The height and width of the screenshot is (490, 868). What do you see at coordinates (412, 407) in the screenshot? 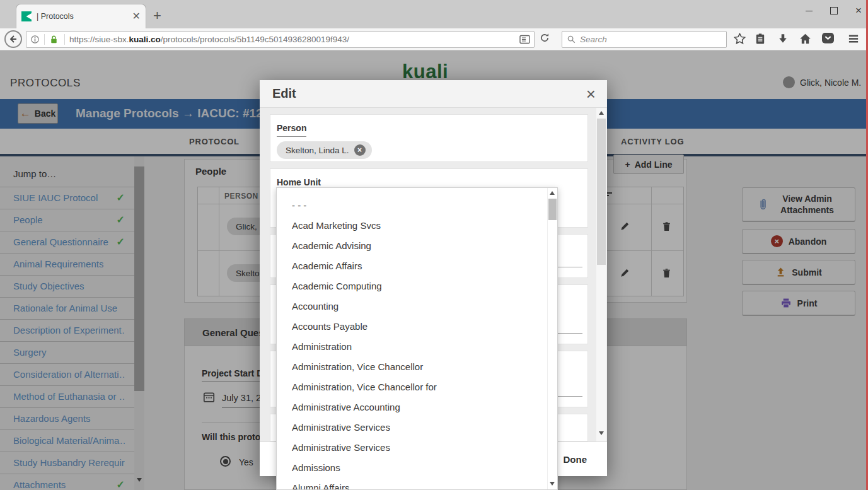
I see `home-unit-option: Administrative Accounting` at bounding box center [412, 407].